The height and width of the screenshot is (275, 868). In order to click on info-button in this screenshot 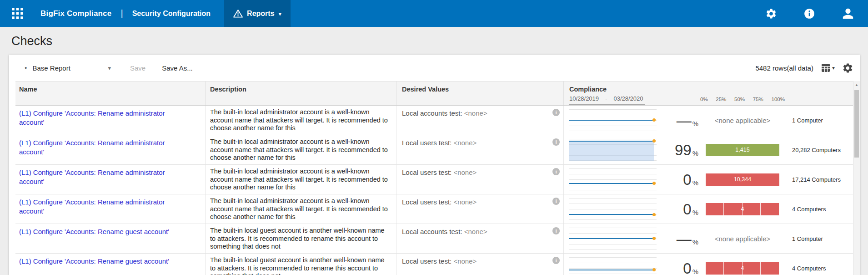, I will do `click(809, 14)`.